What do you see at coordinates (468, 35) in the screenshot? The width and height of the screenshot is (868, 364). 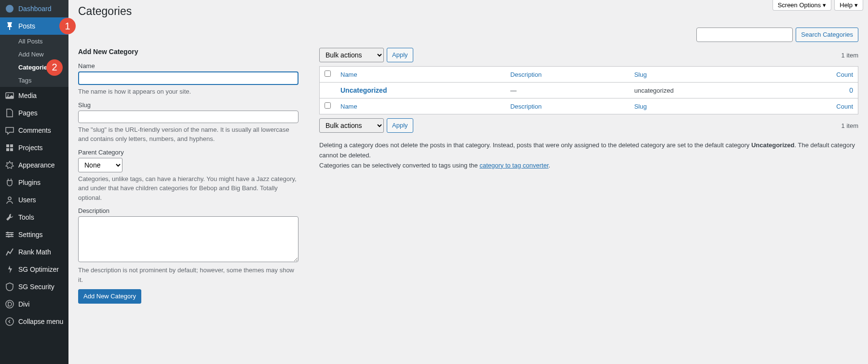 I see `search-box: Search Categories` at bounding box center [468, 35].